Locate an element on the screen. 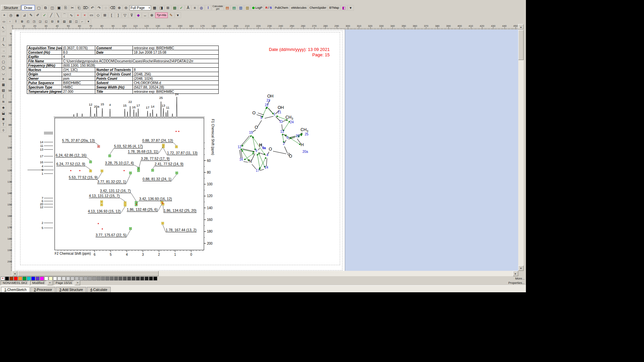  peak-annotation: 1.86, 134.62 (8, 7) is located at coordinates (180, 210).